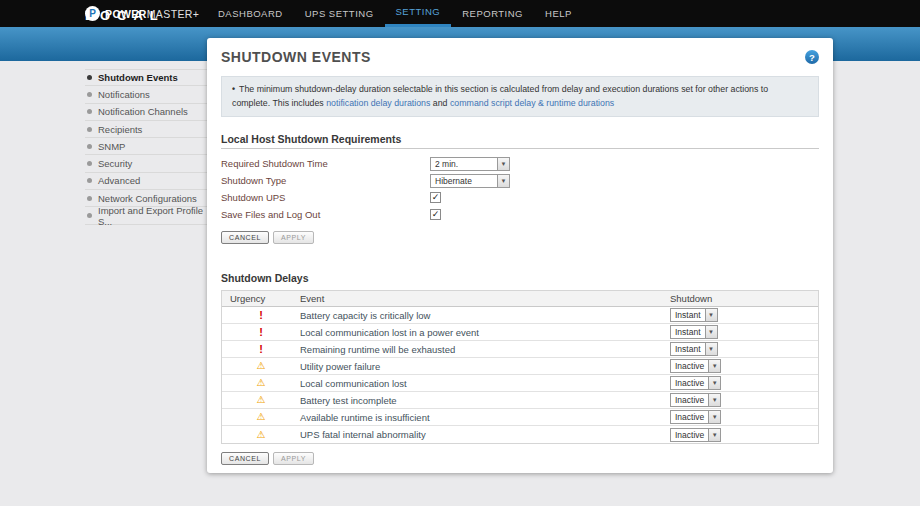  Describe the element at coordinates (480, 384) in the screenshot. I see `event-label: Local communication lost` at that location.